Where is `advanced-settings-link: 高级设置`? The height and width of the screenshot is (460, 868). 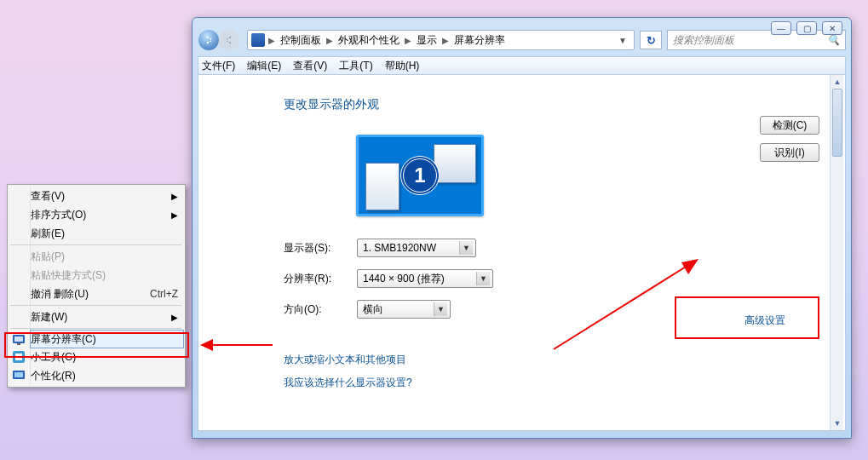 advanced-settings-link: 高级设置 is located at coordinates (765, 320).